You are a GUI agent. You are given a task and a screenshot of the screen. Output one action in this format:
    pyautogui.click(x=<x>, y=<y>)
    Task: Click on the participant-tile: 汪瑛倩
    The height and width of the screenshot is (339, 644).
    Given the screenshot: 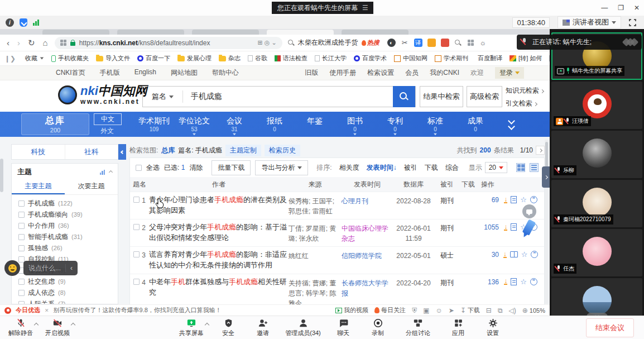 What is the action you would take?
    pyautogui.click(x=597, y=105)
    